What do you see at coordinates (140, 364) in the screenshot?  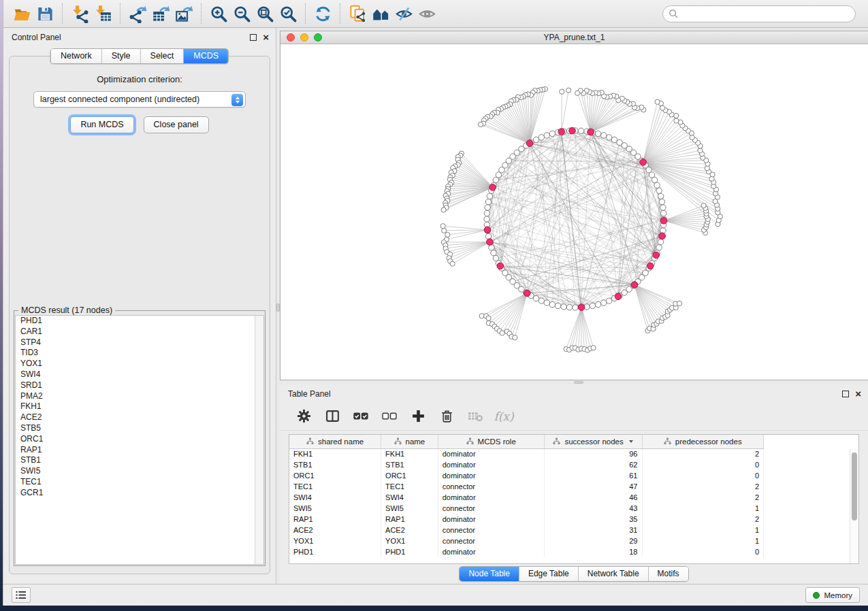 I see `result-list-item: YOX1` at bounding box center [140, 364].